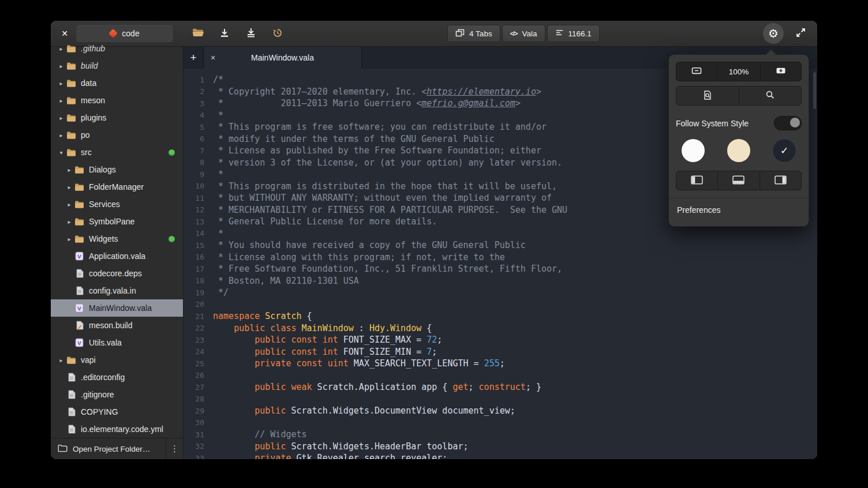 Image resolution: width=868 pixels, height=488 pixels. I want to click on zoom-in-button, so click(781, 72).